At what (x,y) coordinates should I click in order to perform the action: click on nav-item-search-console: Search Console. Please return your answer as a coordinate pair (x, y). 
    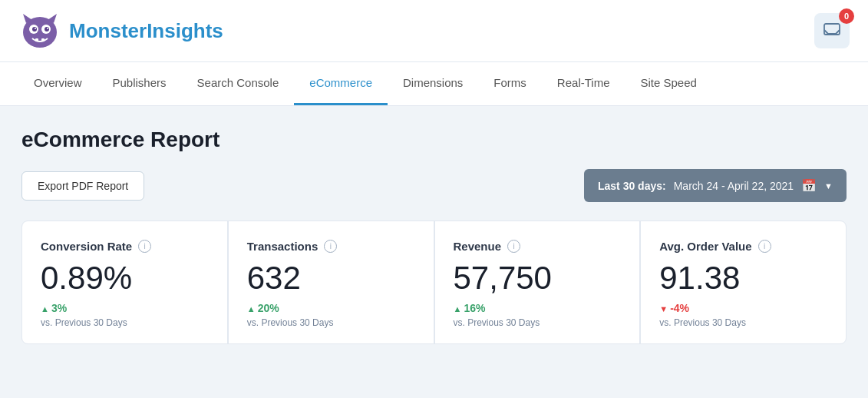
    Looking at the image, I should click on (238, 84).